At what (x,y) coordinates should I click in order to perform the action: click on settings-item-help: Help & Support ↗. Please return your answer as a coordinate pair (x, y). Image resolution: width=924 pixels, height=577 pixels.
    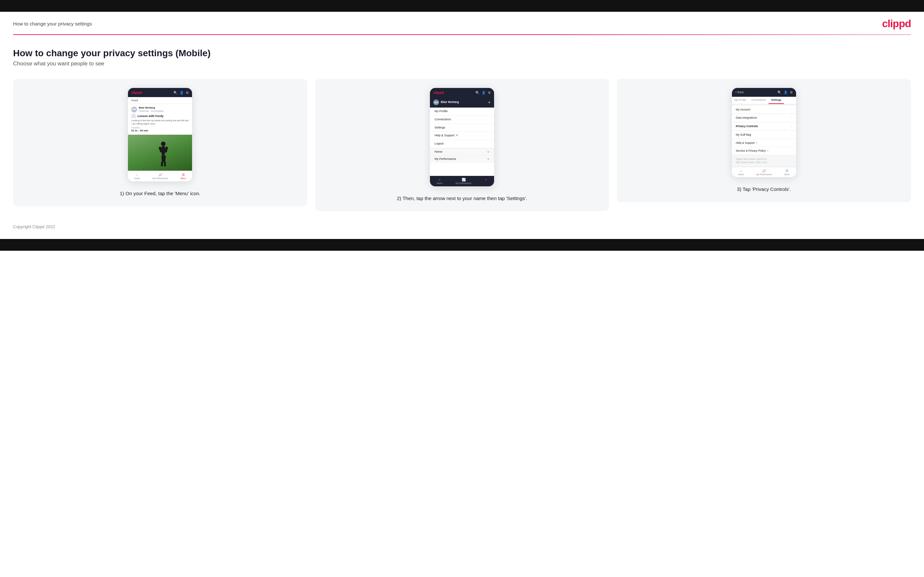
    Looking at the image, I should click on (764, 143).